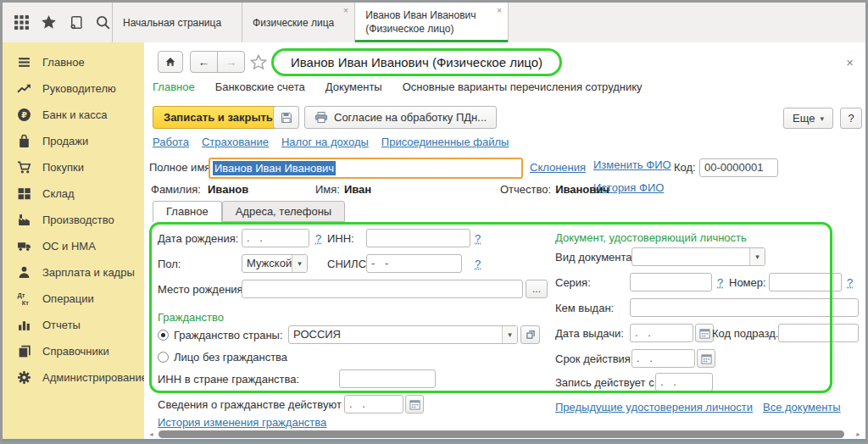 This screenshot has width=868, height=444. What do you see at coordinates (73, 325) in the screenshot?
I see `sidebar-item-otchety: Отчеты` at bounding box center [73, 325].